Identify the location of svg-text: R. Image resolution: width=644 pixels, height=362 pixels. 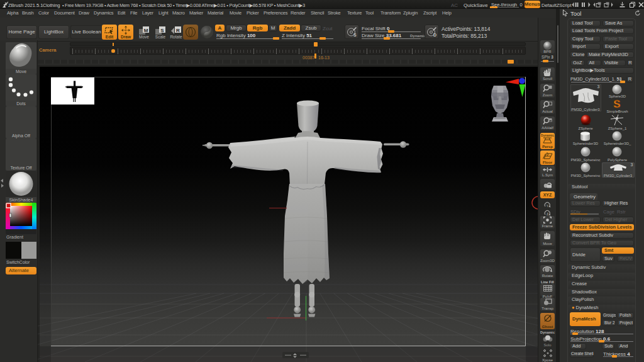
(178, 30).